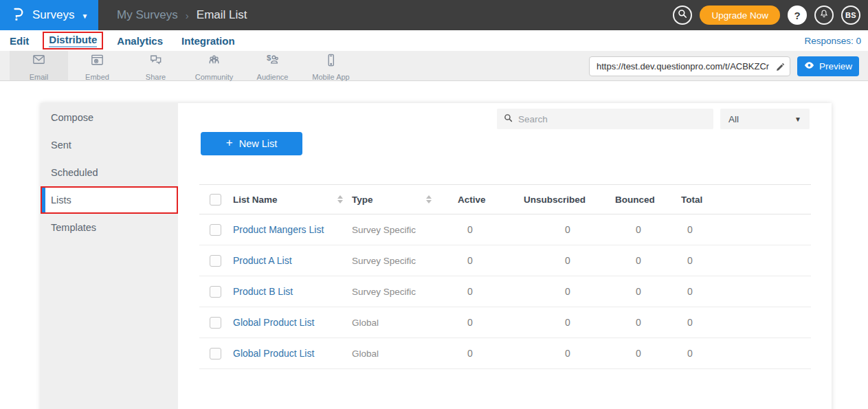 This screenshot has width=868, height=409. What do you see at coordinates (824, 15) in the screenshot?
I see `notifications-button` at bounding box center [824, 15].